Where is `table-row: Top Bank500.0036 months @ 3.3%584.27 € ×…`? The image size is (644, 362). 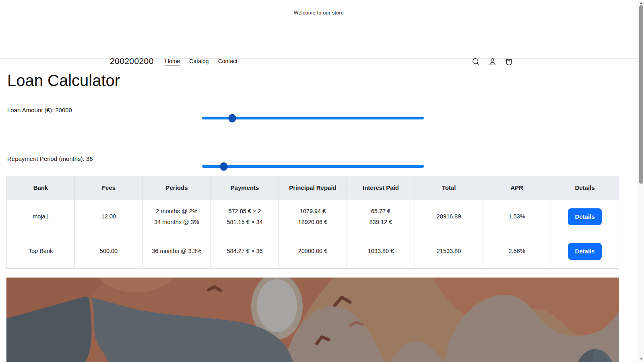 table-row: Top Bank500.0036 months @ 3.3%584.27 € ×… is located at coordinates (313, 251).